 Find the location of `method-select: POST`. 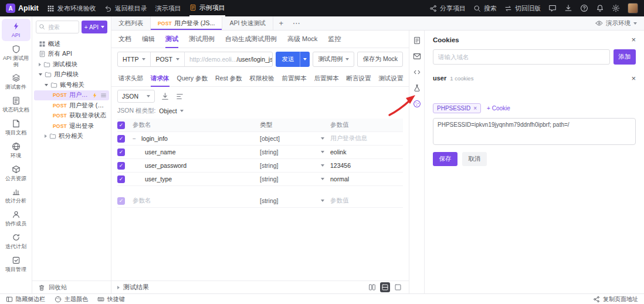

method-select: POST is located at coordinates (168, 59).